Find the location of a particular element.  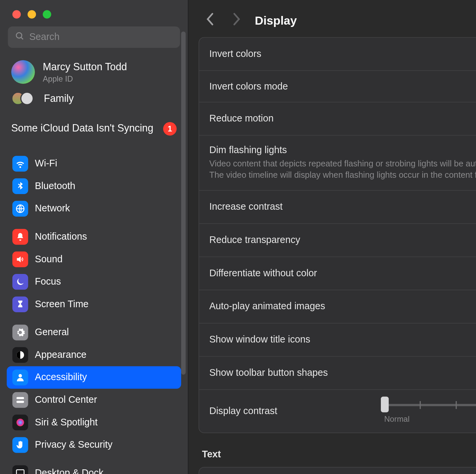

section-label-text: Text is located at coordinates (339, 454).